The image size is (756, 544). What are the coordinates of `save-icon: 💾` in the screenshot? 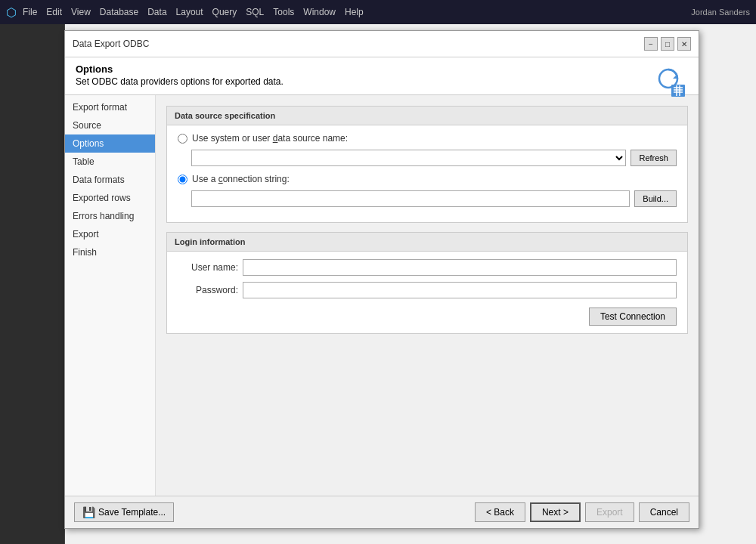 It's located at (89, 512).